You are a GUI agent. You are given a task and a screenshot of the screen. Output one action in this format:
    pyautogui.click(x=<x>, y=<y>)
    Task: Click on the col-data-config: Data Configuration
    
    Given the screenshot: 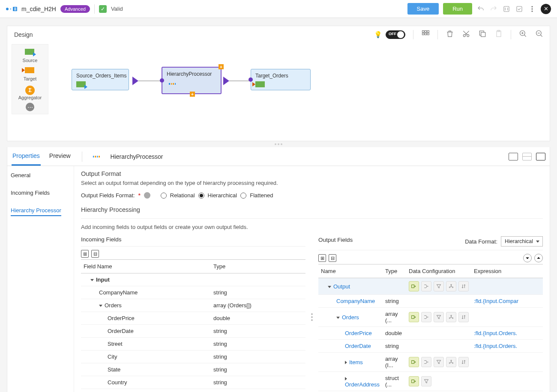 What is the action you would take?
    pyautogui.click(x=439, y=271)
    